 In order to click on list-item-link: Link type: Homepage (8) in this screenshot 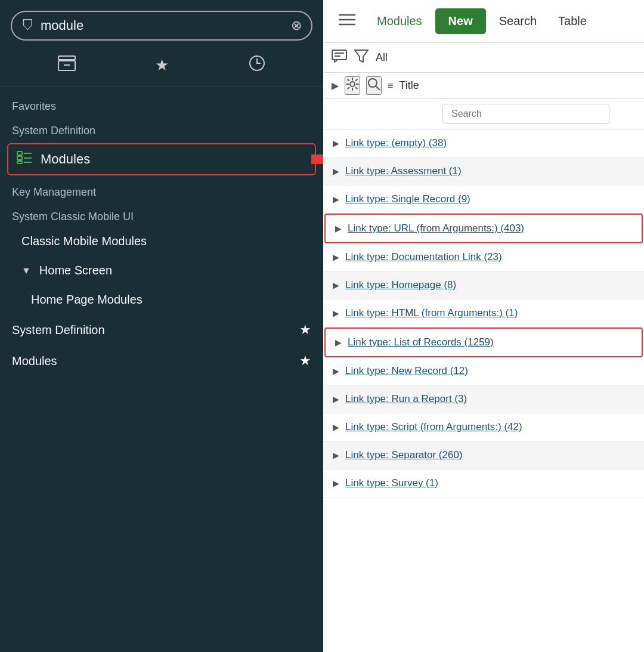, I will do `click(401, 285)`.